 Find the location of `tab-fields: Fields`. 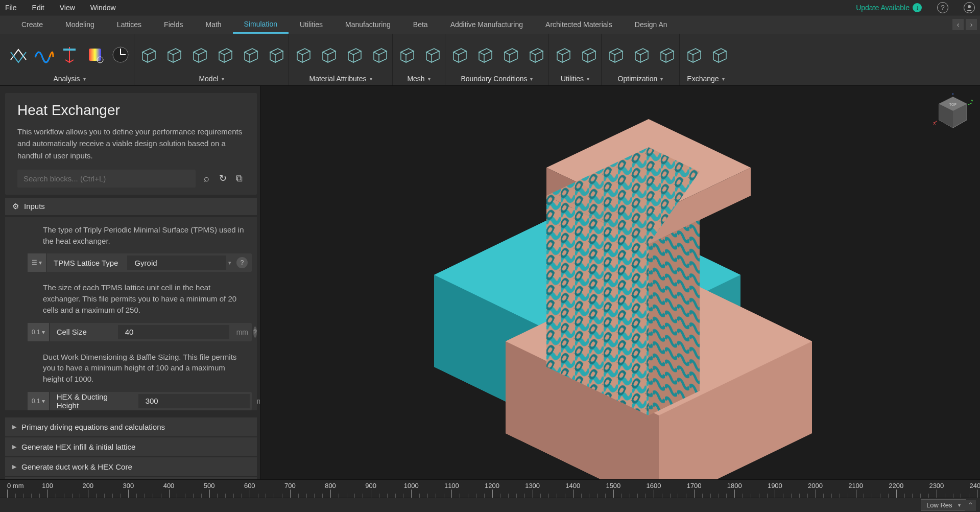

tab-fields: Fields is located at coordinates (174, 25).